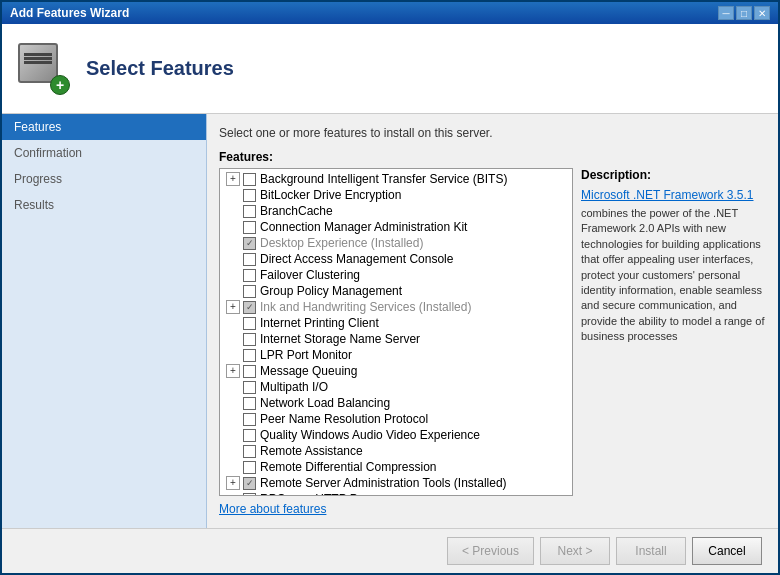  Describe the element at coordinates (325, 403) in the screenshot. I see `feature-label: Network Load Balancing` at that location.